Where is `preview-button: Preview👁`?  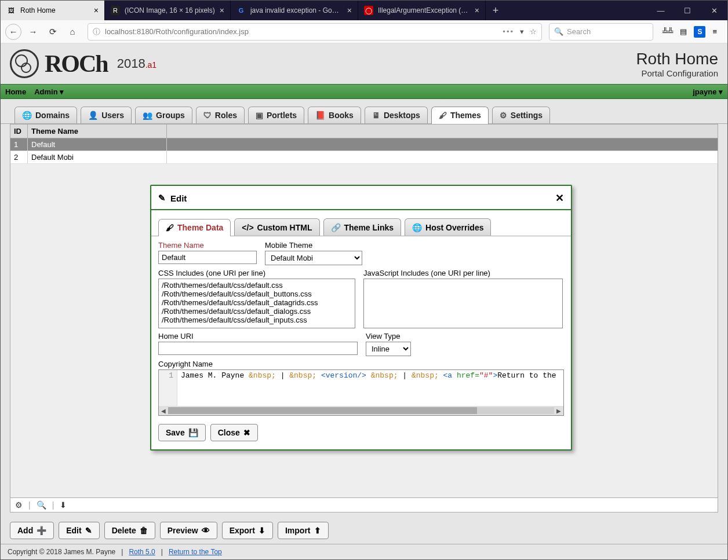 preview-button: Preview👁 is located at coordinates (189, 530).